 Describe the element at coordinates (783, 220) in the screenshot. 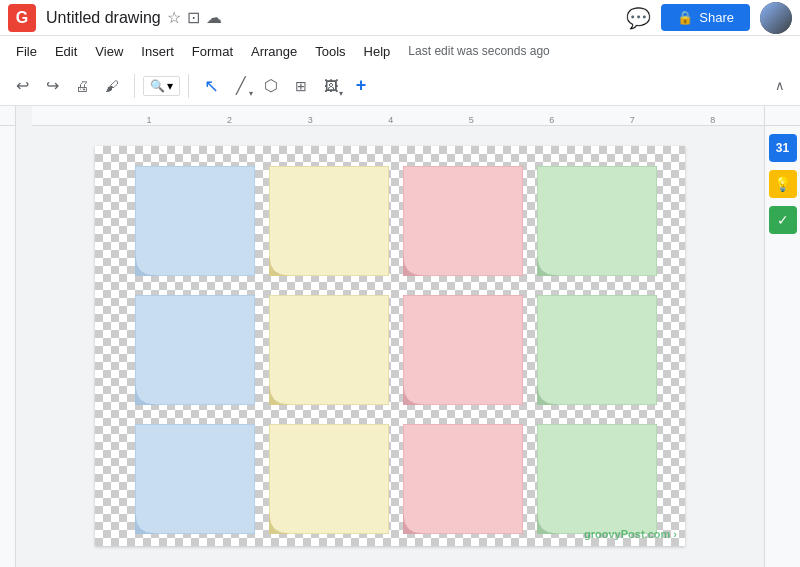

I see `panel-icon-check: ✓` at that location.